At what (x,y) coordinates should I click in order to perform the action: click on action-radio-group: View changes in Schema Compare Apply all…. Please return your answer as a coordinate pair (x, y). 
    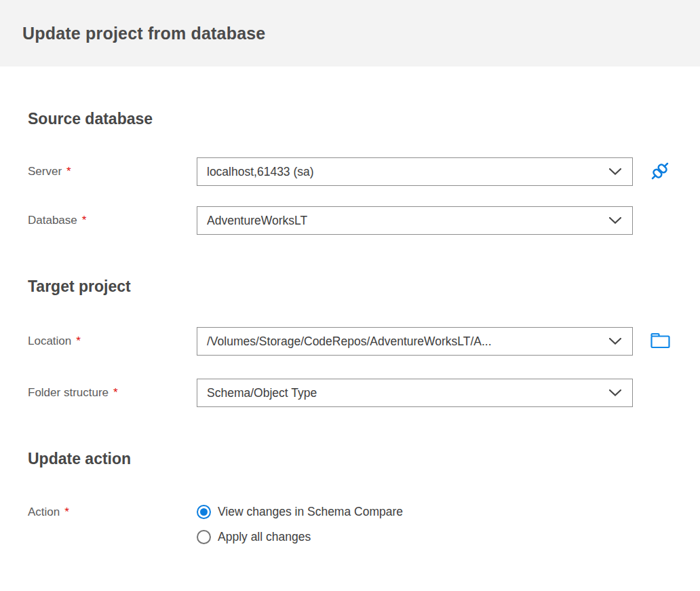
    Looking at the image, I should click on (300, 525).